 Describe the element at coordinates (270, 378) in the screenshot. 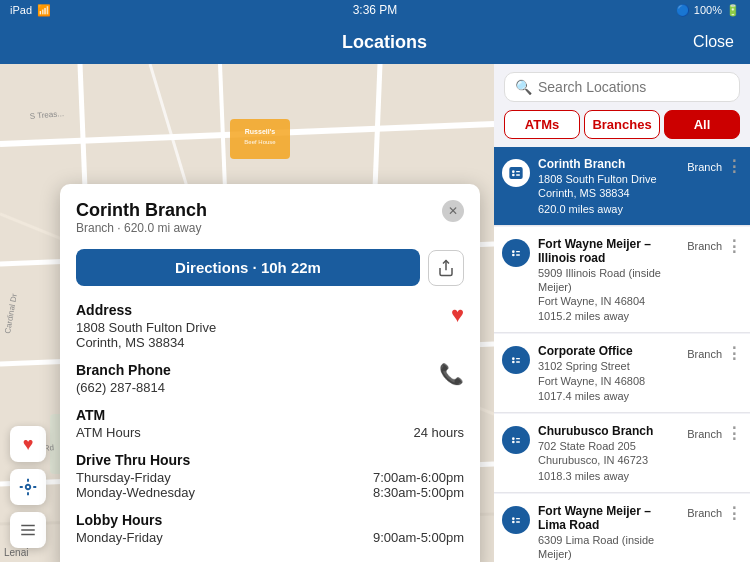

I see `popup-phone-section: Branch Phone (662) 287-8814 📞` at that location.